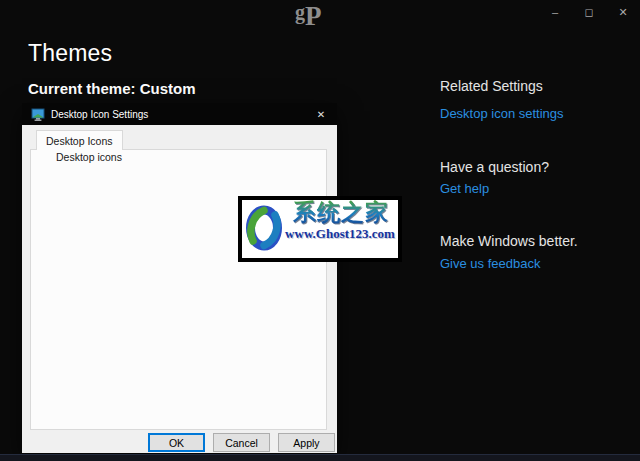  What do you see at coordinates (464, 188) in the screenshot?
I see `get-help-link: Get help` at bounding box center [464, 188].